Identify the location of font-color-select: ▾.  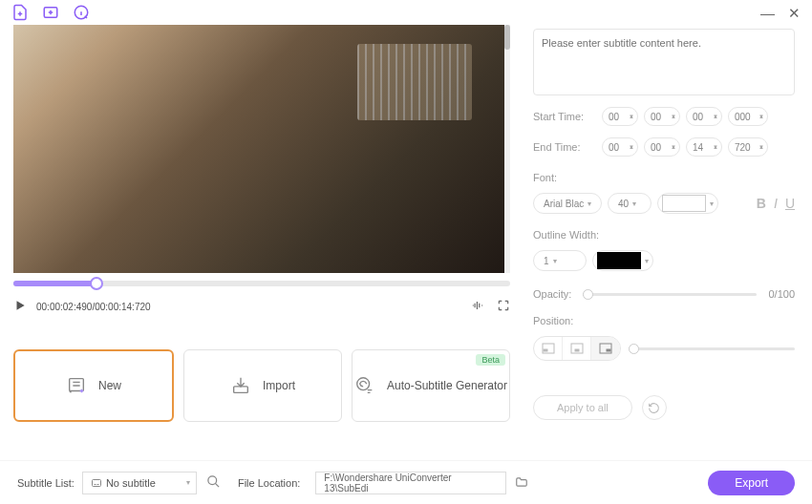
(688, 203).